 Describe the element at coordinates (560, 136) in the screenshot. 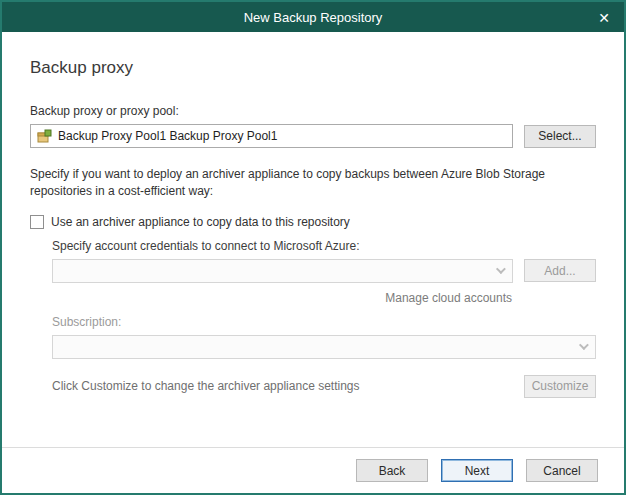

I see `select-button: Select...` at that location.